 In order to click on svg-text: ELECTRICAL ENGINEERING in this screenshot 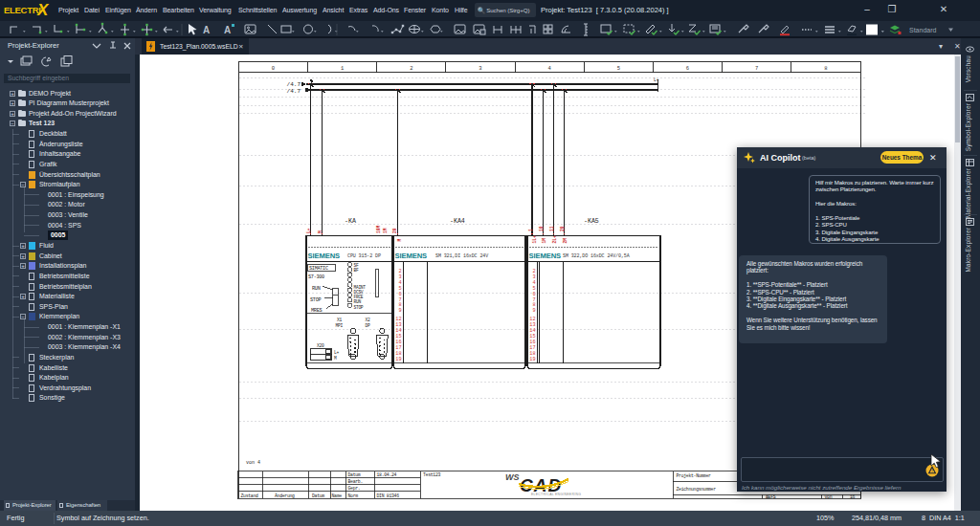, I will do `click(556, 494)`.